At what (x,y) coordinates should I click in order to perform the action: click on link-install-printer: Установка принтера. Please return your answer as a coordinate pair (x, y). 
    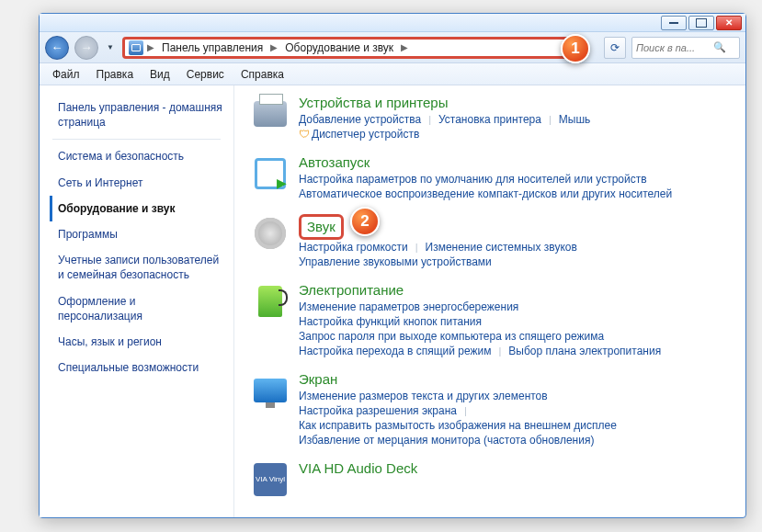
    Looking at the image, I should click on (490, 119).